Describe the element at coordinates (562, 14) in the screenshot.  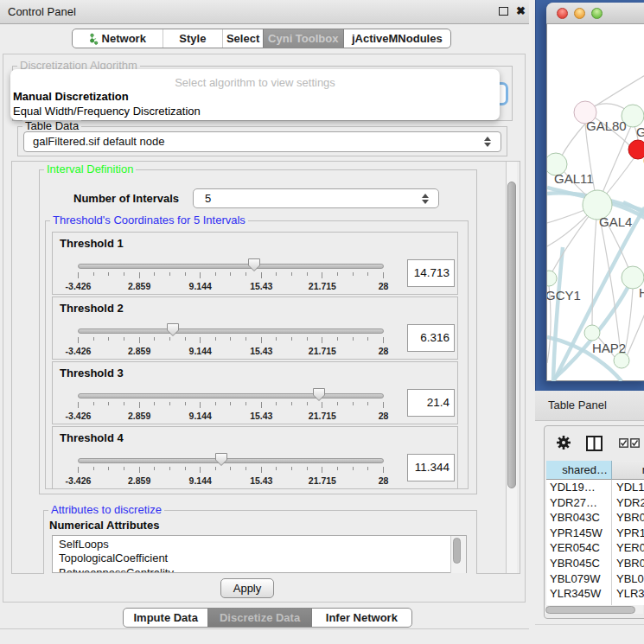
I see `window-close-light-icon` at that location.